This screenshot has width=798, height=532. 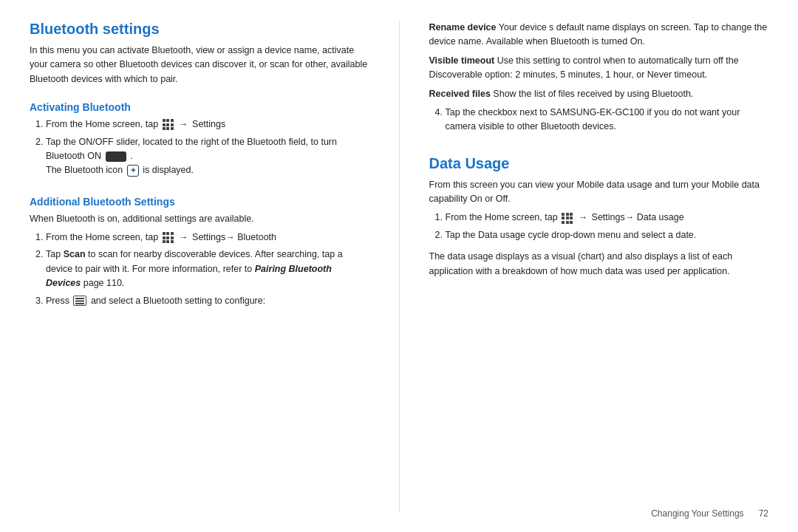 I want to click on additional-step-1: From the Home screen, tap → Settings→ Bl…, so click(x=208, y=238).